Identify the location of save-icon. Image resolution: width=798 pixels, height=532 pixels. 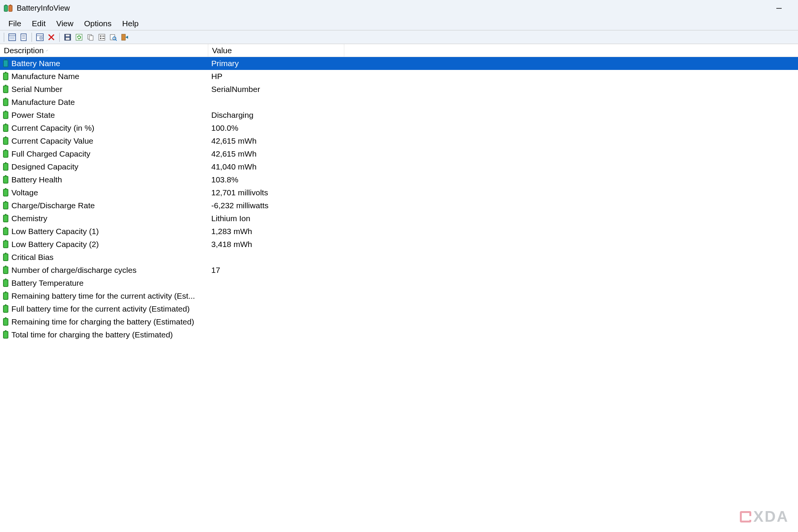
(68, 37).